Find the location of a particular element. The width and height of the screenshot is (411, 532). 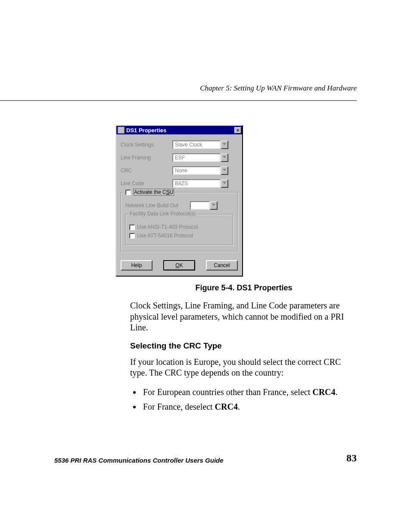

list-text: For France, deselect is located at coordinates (179, 407).